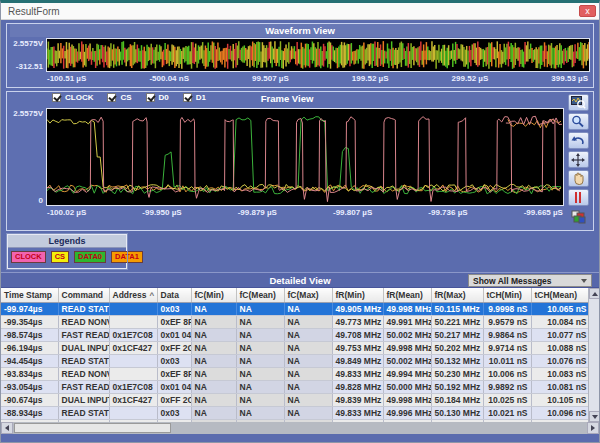 The image size is (600, 443). Describe the element at coordinates (92, 428) in the screenshot. I see `horizontal-scroll-thumb` at that location.